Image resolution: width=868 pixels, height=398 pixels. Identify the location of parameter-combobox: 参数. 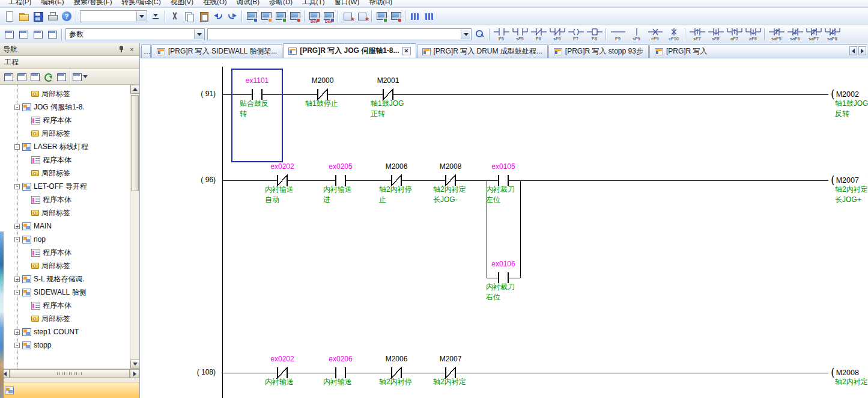
(135, 34).